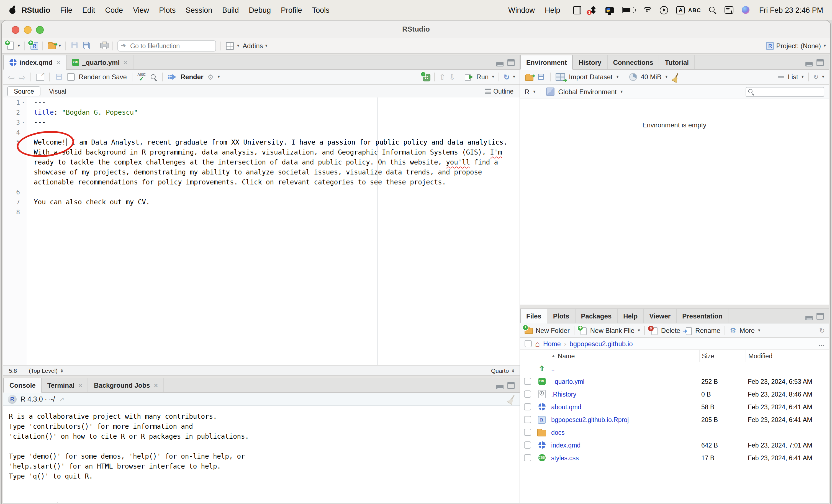 This screenshot has width=832, height=504. Describe the element at coordinates (15, 142) in the screenshot. I see `gutter-row: 5` at that location.